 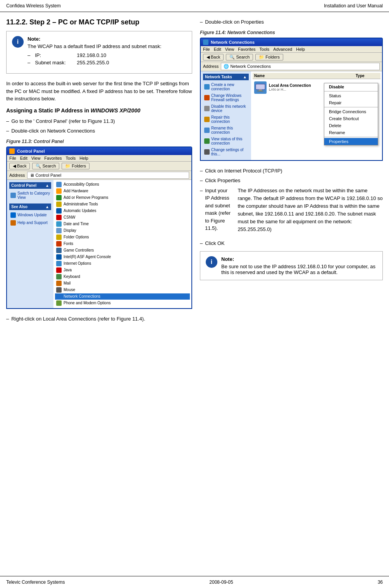 What do you see at coordinates (71, 158) in the screenshot?
I see `menu-tools: Tools` at bounding box center [71, 158].